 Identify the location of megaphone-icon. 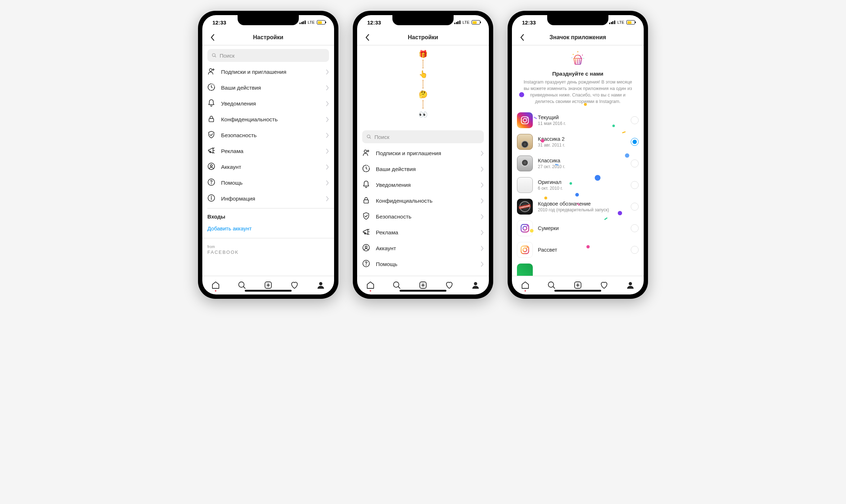
(211, 151).